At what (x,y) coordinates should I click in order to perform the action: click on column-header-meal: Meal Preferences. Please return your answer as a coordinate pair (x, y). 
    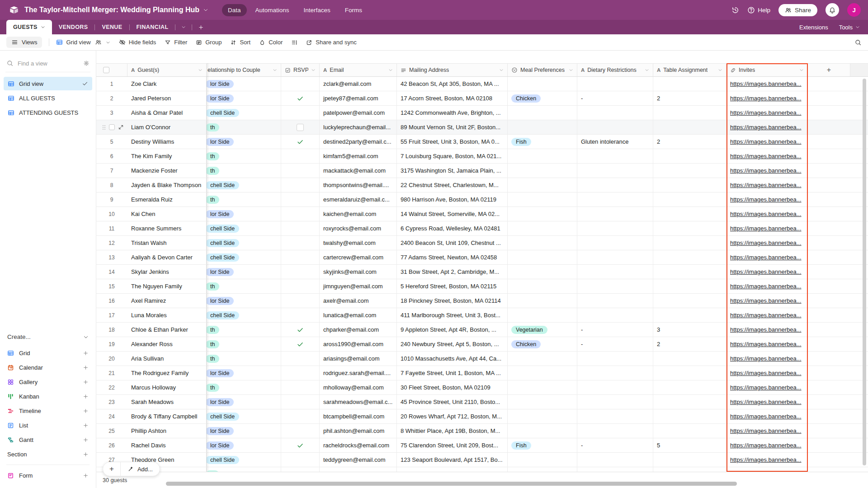
    Looking at the image, I should click on (542, 70).